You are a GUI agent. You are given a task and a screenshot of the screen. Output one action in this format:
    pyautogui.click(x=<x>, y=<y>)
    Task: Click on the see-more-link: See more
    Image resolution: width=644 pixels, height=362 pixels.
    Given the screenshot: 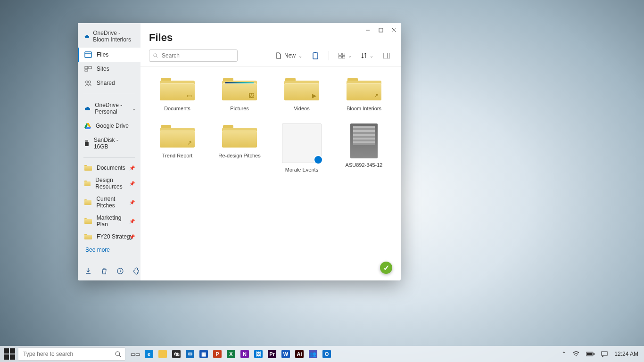 What is the action you would take?
    pyautogui.click(x=109, y=250)
    